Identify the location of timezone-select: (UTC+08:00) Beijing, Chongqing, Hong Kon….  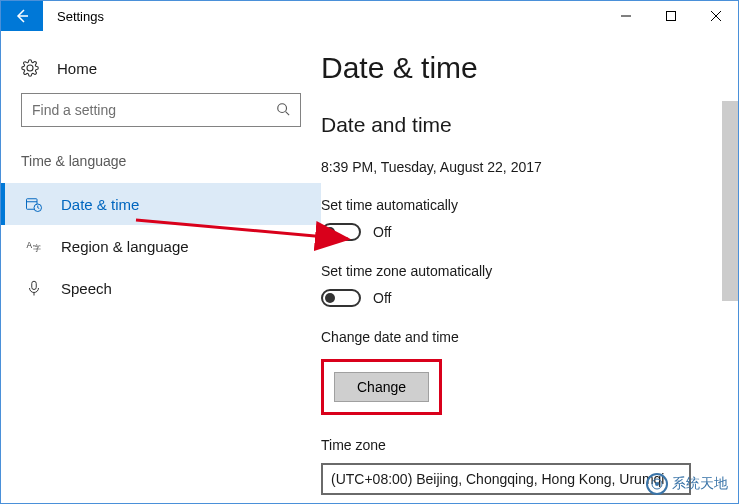
(506, 479).